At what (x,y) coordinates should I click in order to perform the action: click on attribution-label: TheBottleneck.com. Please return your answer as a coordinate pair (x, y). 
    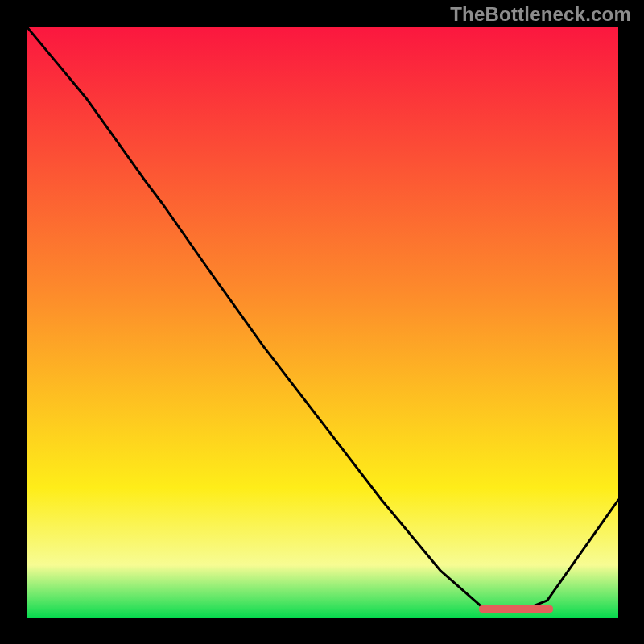
    Looking at the image, I should click on (541, 14).